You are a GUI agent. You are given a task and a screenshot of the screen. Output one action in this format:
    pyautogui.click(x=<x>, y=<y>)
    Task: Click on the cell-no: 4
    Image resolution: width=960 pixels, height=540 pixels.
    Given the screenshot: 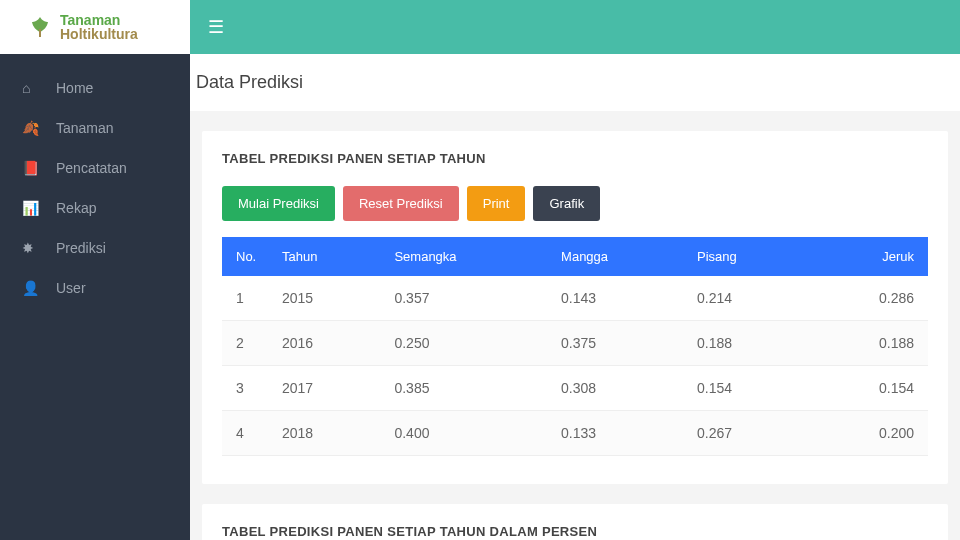 What is the action you would take?
    pyautogui.click(x=247, y=434)
    